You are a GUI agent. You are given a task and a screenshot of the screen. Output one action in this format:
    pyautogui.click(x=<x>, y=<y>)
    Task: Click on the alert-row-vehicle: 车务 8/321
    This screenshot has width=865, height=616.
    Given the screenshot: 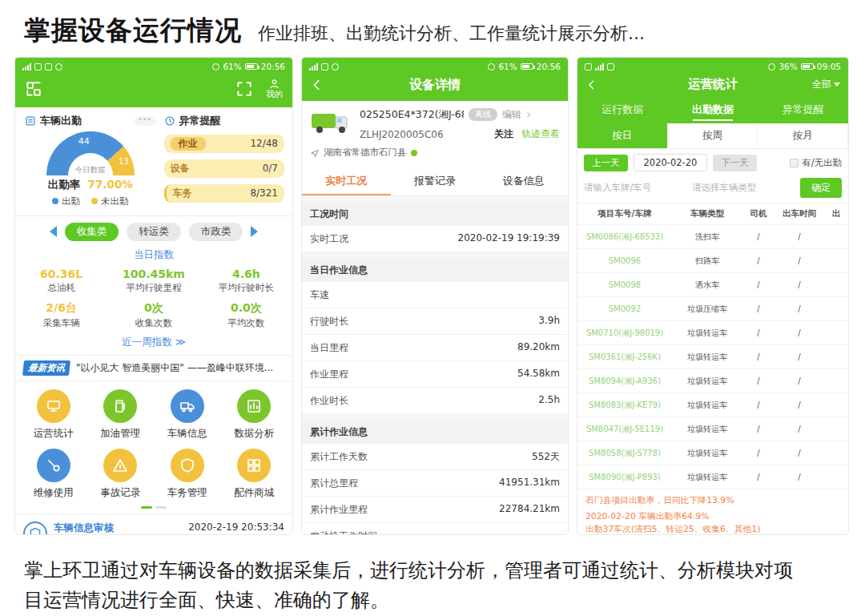 What is the action you would take?
    pyautogui.click(x=224, y=194)
    